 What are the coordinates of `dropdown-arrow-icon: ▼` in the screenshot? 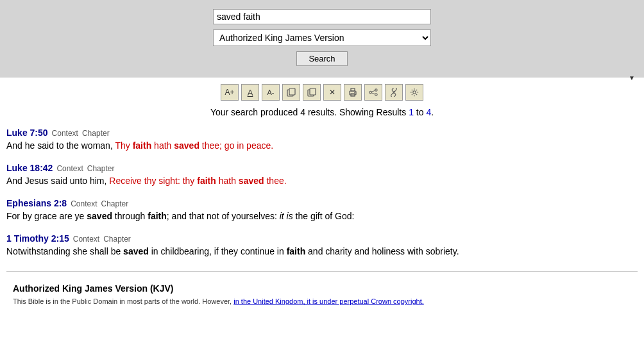 It's located at (632, 78).